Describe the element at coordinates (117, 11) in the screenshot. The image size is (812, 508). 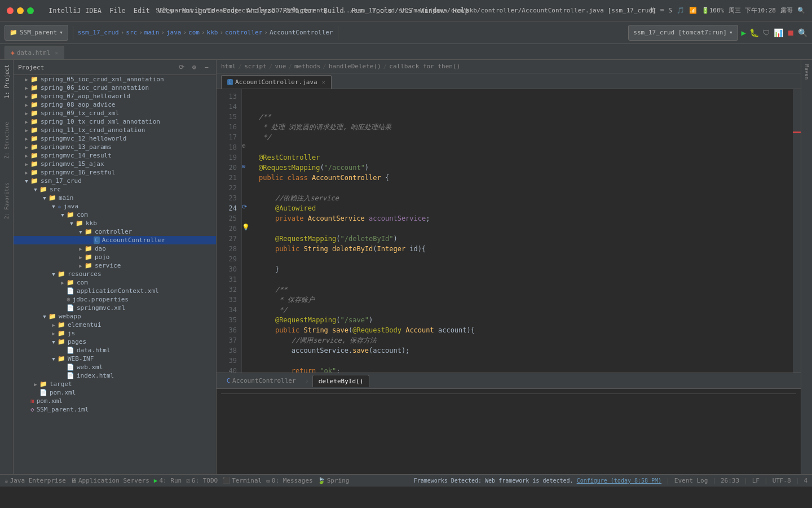
I see `menu-file: File` at that location.